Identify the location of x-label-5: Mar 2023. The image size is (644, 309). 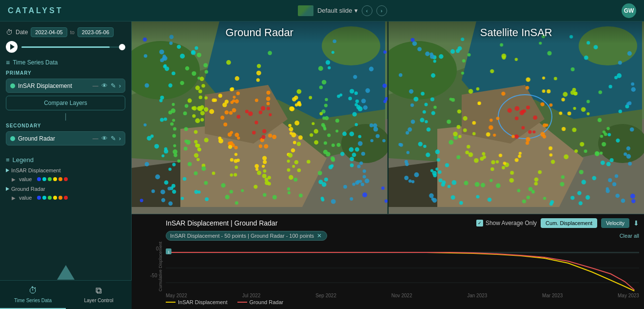
(552, 296).